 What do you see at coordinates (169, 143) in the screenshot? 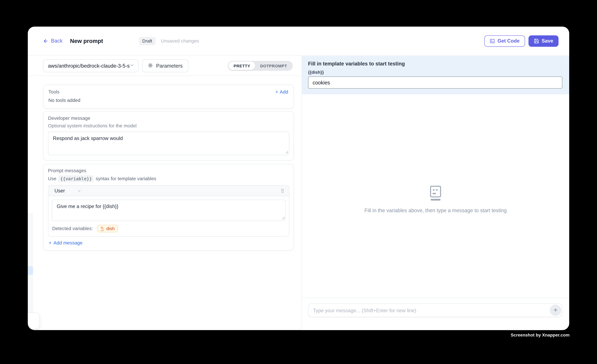
I see `developer-message-input: Respond as jack sparrow would` at bounding box center [169, 143].